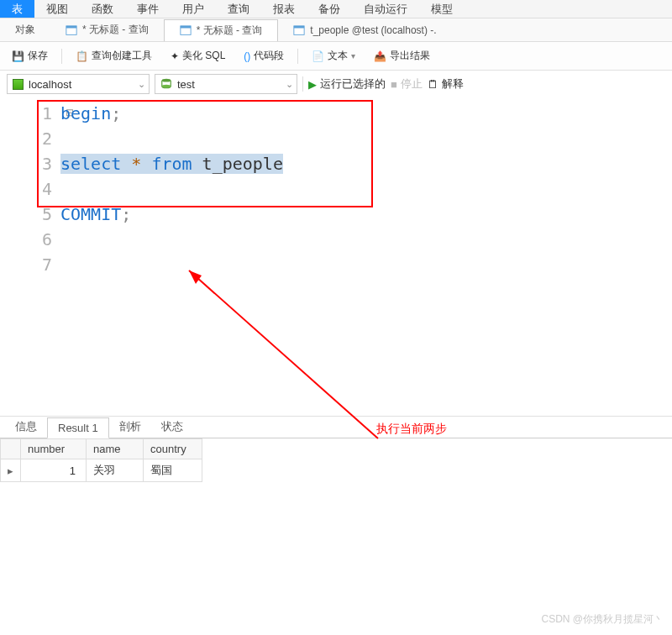  I want to click on beautify-label: 美化 SQL, so click(203, 55).